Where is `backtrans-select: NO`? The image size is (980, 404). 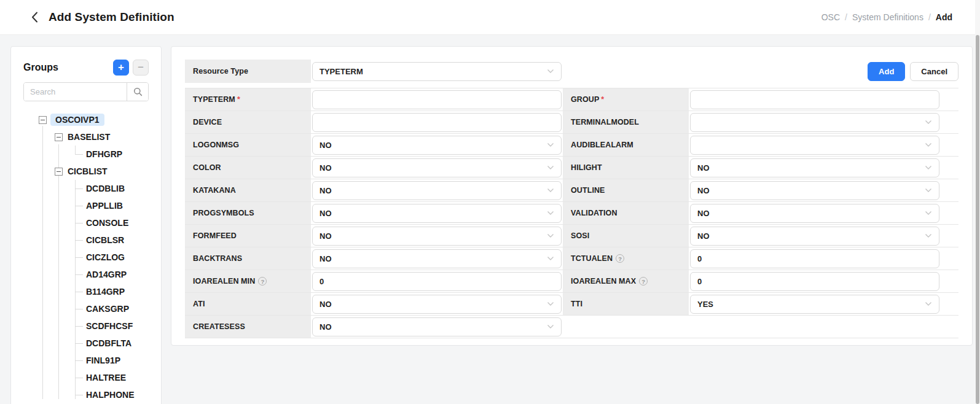 backtrans-select: NO is located at coordinates (437, 259).